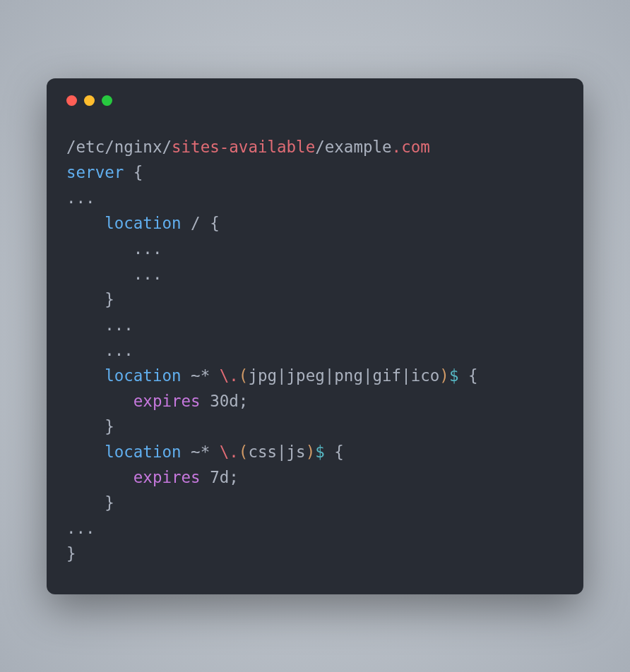  Describe the element at coordinates (95, 172) in the screenshot. I see `keyword-server: server` at that location.